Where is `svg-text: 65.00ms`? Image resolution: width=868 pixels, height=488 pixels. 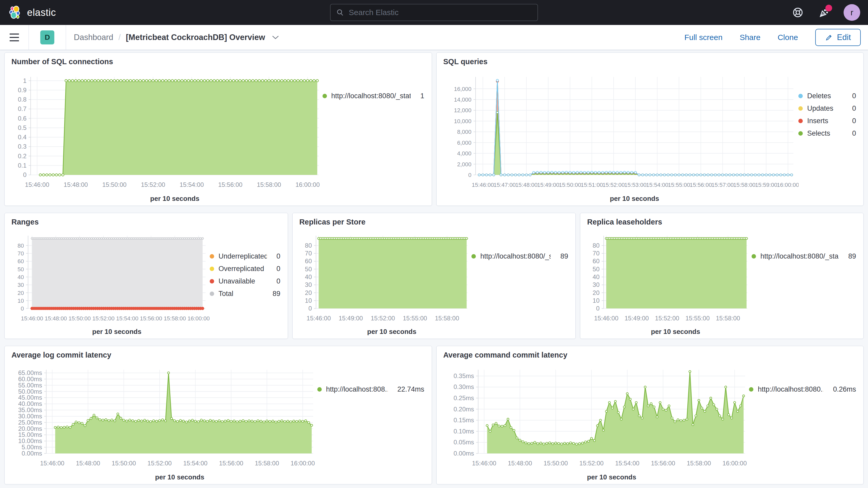 svg-text: 65.00ms is located at coordinates (30, 373).